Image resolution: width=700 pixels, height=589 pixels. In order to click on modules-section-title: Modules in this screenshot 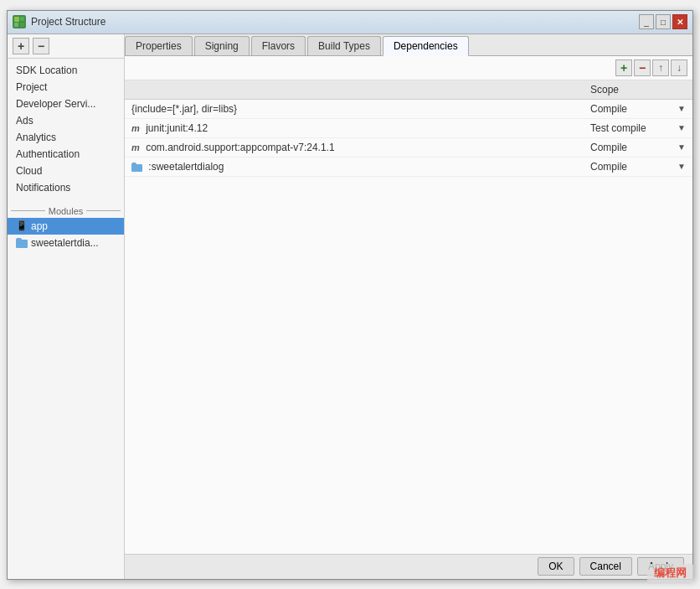, I will do `click(65, 211)`.